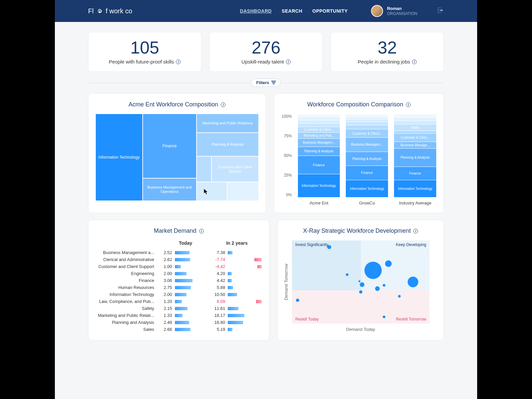  What do you see at coordinates (415, 173) in the screenshot?
I see `seg: Finance` at bounding box center [415, 173].